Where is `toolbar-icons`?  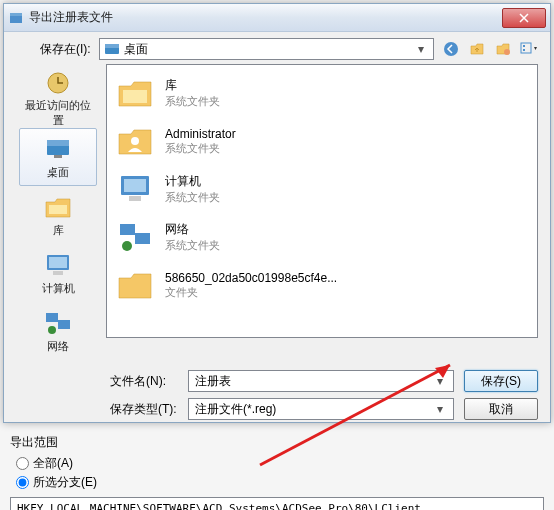 toolbar-icons is located at coordinates (490, 49).